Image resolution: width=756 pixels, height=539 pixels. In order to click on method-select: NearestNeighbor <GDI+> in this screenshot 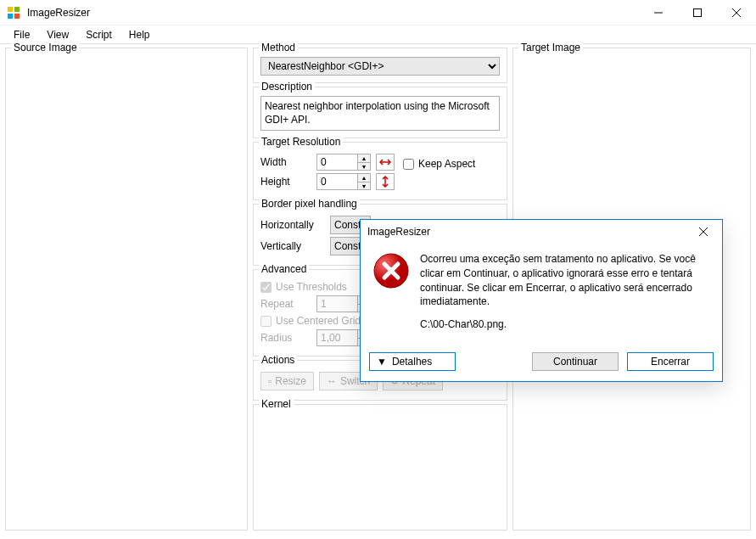, I will do `click(380, 66)`.